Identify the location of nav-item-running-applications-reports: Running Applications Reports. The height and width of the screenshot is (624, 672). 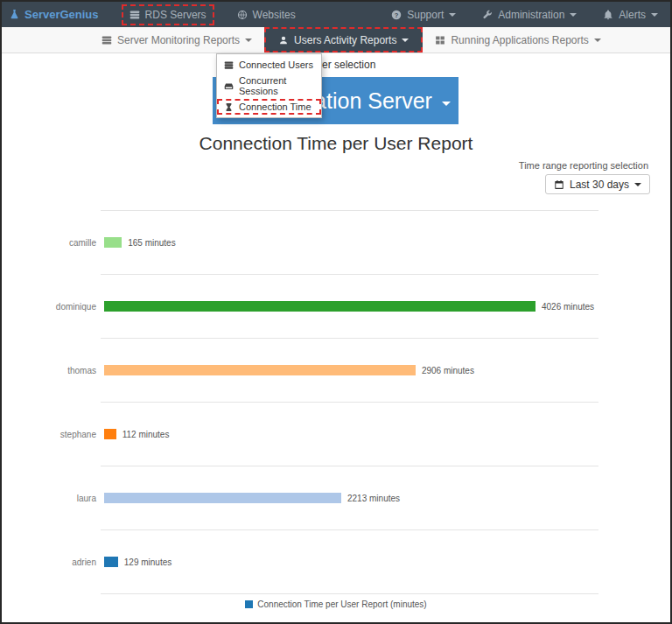
(518, 40).